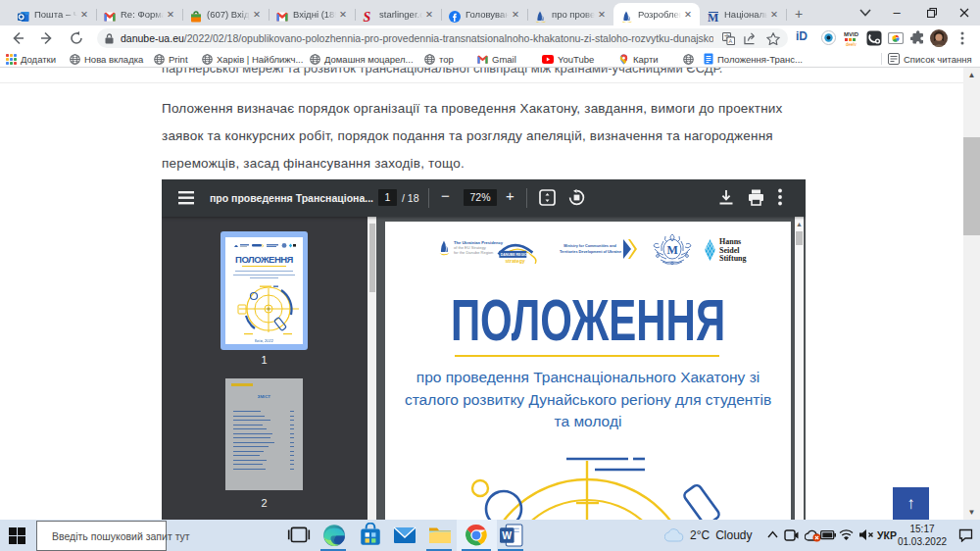 Image resolution: width=980 pixels, height=551 pixels. I want to click on taskbar-mail-icon, so click(405, 535).